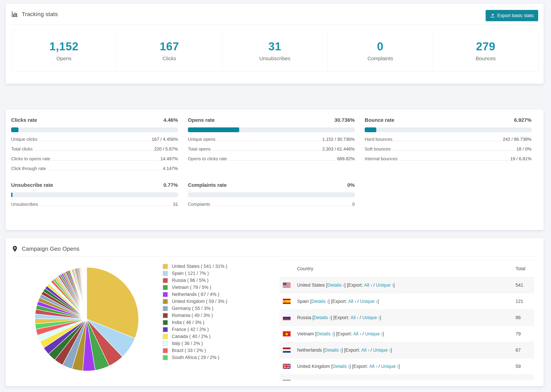 The height and width of the screenshot is (392, 551). What do you see at coordinates (199, 204) in the screenshot?
I see `detail-label: Complaints` at bounding box center [199, 204].